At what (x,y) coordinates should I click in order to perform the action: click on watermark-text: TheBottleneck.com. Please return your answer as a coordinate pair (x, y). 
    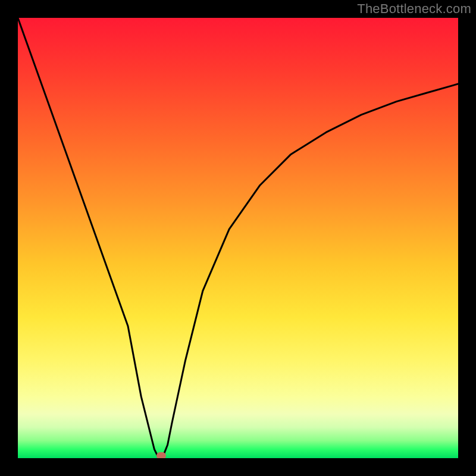
    Looking at the image, I should click on (414, 9).